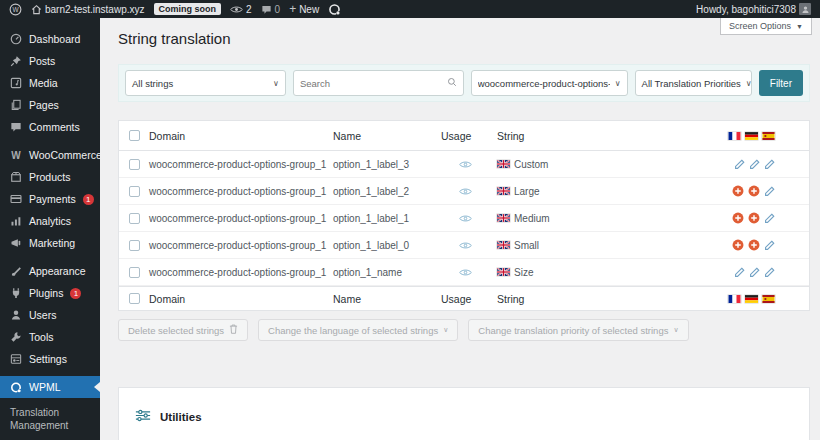 The width and height of the screenshot is (820, 440). I want to click on sidebar-item-tools: Tools, so click(50, 337).